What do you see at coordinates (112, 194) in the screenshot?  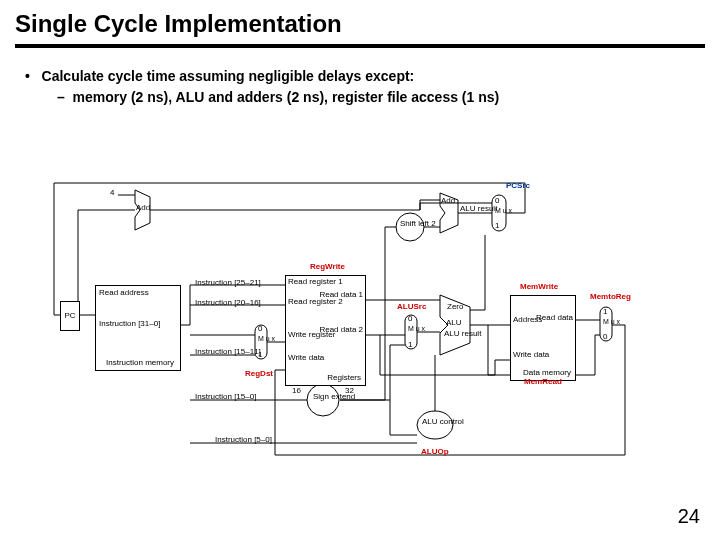 I see `constant-four: 4` at bounding box center [112, 194].